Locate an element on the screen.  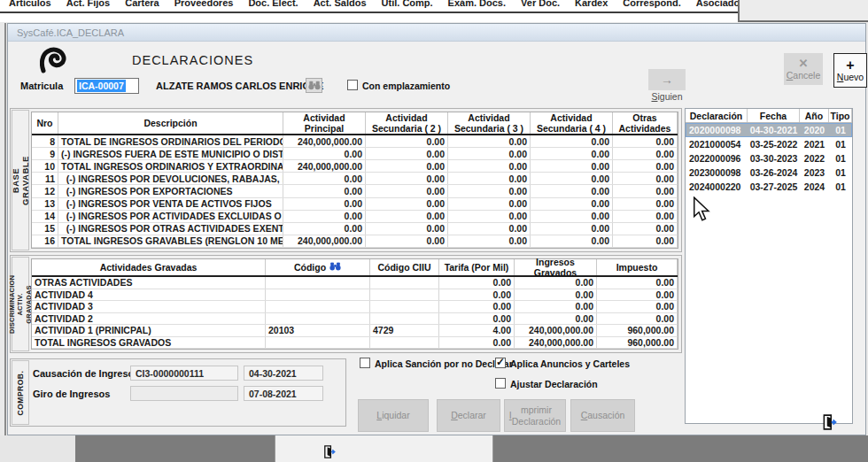
menu-item: Exám. Docs. is located at coordinates (477, 5).